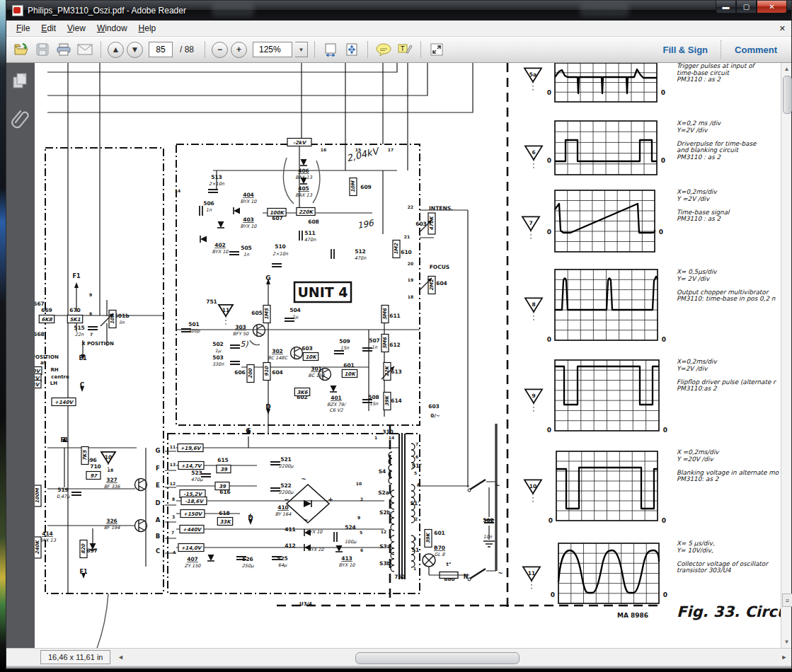  I want to click on svg-text: 523, so click(197, 473).